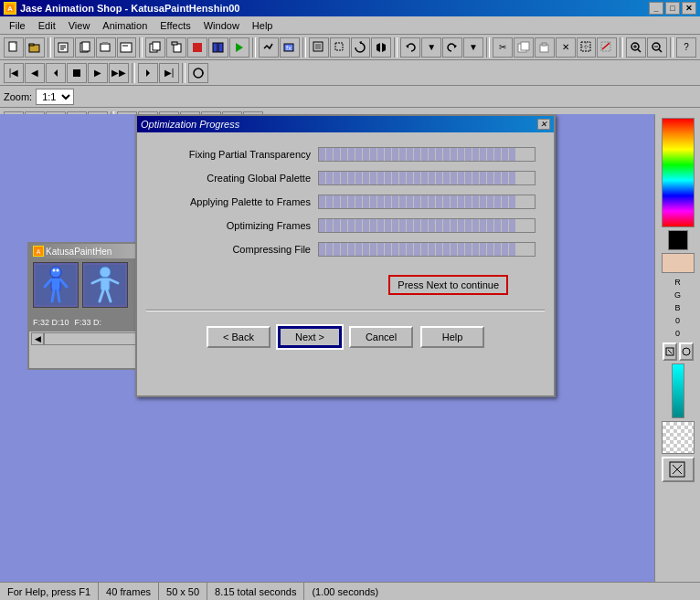  What do you see at coordinates (678, 391) in the screenshot?
I see `cyan-gradient` at bounding box center [678, 391].